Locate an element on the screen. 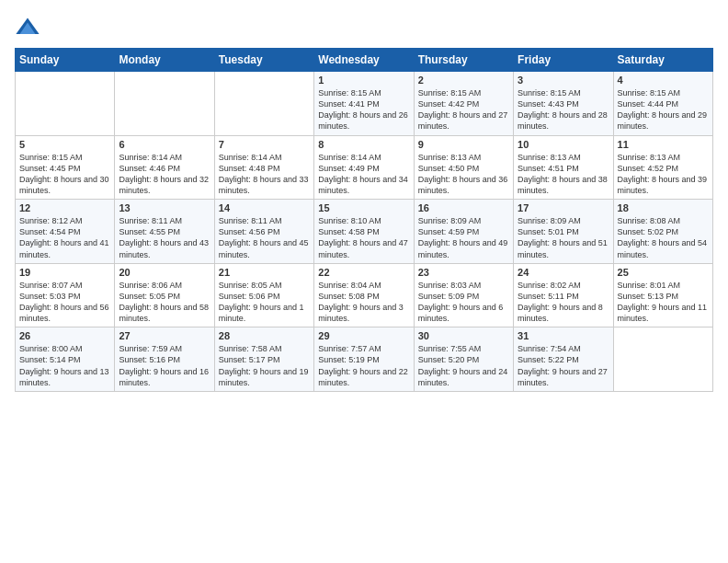 This screenshot has width=728, height=563. day-number: 10 is located at coordinates (563, 144).